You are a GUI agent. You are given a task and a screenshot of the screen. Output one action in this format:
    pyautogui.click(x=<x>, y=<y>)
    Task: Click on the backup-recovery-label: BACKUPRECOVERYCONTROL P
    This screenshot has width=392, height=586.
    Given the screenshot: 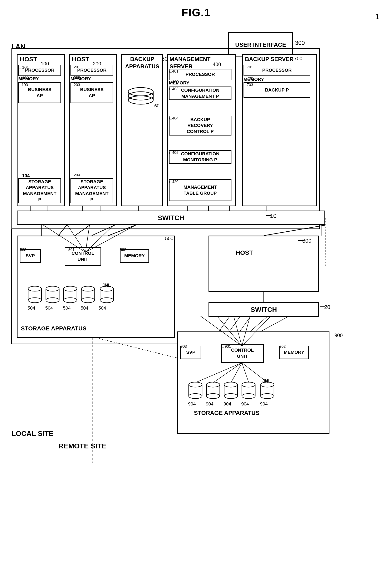 What is the action you would take?
    pyautogui.click(x=200, y=126)
    